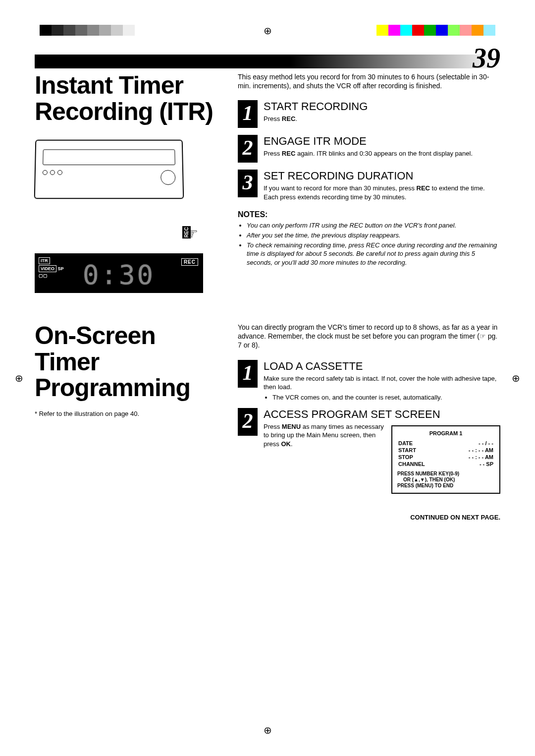  I want to click on display-video-indicator: VIDEO, so click(48, 269).